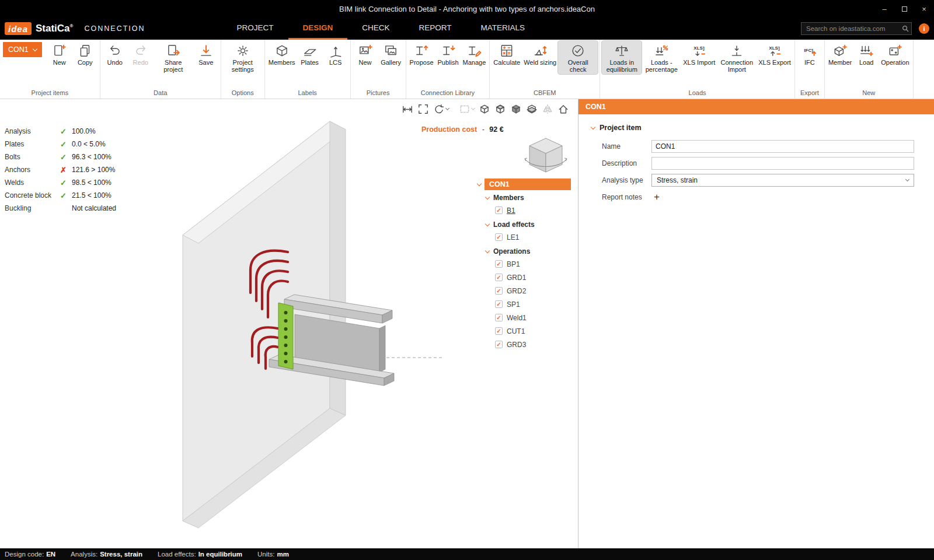 The height and width of the screenshot is (560, 934). What do you see at coordinates (783, 163) in the screenshot?
I see `description-input` at bounding box center [783, 163].